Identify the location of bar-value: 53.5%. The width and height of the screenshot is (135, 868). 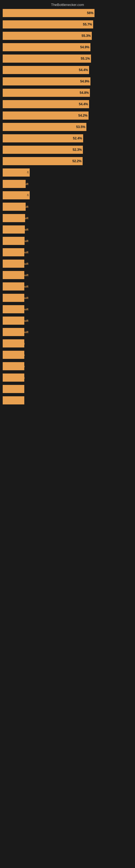
(81, 127).